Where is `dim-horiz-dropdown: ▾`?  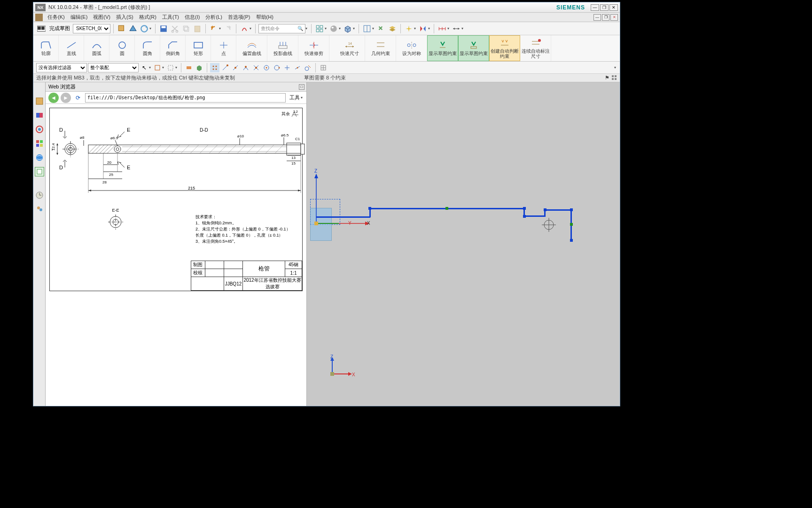 dim-horiz-dropdown: ▾ is located at coordinates (462, 28).